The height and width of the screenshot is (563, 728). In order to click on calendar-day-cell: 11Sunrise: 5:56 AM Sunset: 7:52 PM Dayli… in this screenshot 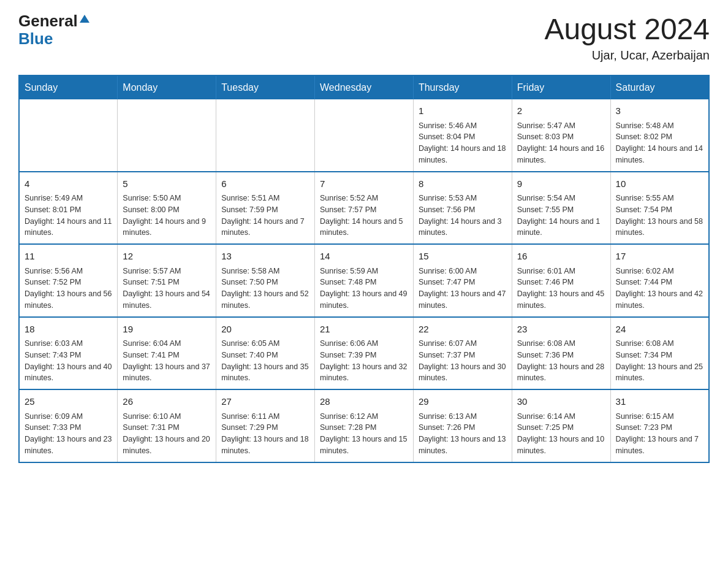, I will do `click(69, 281)`.